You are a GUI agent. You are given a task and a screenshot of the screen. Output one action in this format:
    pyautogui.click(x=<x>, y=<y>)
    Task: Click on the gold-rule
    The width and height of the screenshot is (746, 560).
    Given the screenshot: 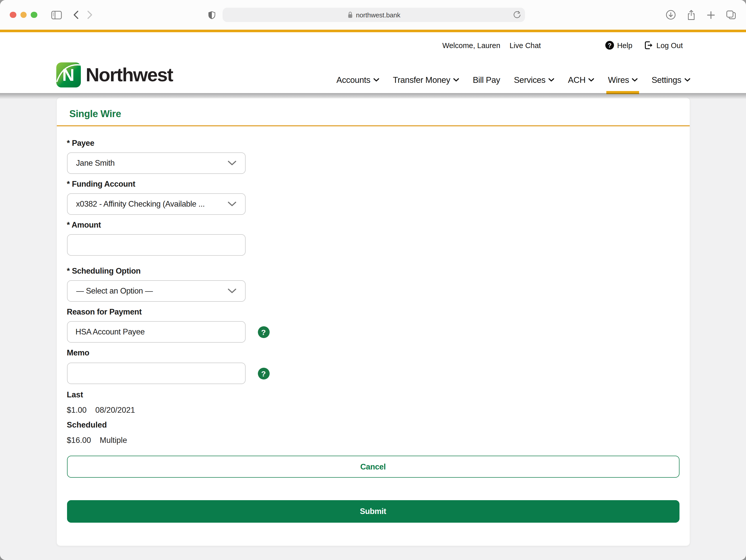 What is the action you would take?
    pyautogui.click(x=373, y=126)
    